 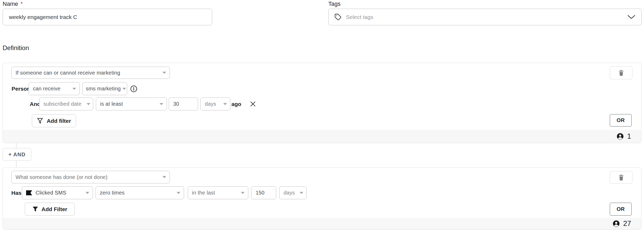 What do you see at coordinates (107, 17) in the screenshot?
I see `name-input` at bounding box center [107, 17].